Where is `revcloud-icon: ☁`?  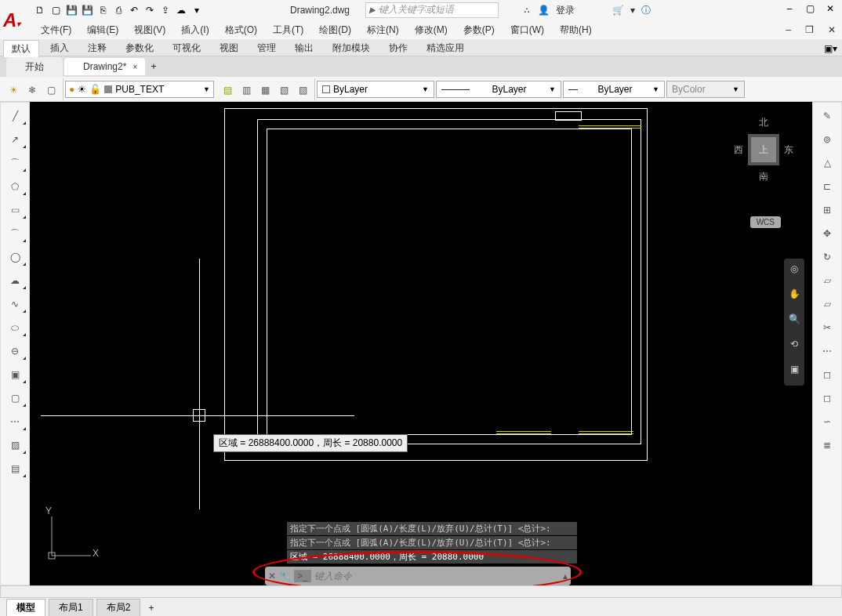 revcloud-icon: ☁ is located at coordinates (15, 281).